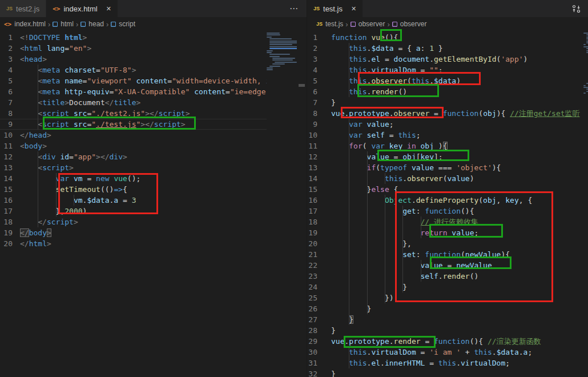  I want to click on tab-test-js: JS test.js ✕, so click(335, 9).